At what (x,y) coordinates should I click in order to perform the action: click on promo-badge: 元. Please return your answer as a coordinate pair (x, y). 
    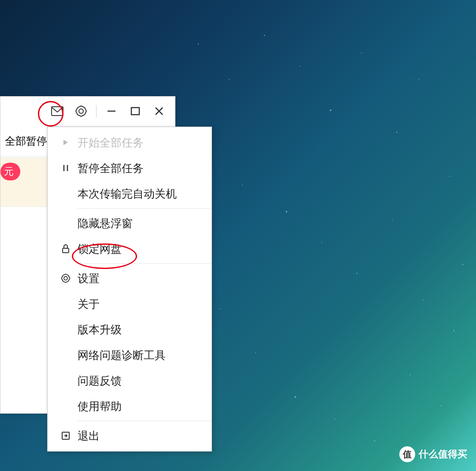
    Looking at the image, I should click on (11, 172).